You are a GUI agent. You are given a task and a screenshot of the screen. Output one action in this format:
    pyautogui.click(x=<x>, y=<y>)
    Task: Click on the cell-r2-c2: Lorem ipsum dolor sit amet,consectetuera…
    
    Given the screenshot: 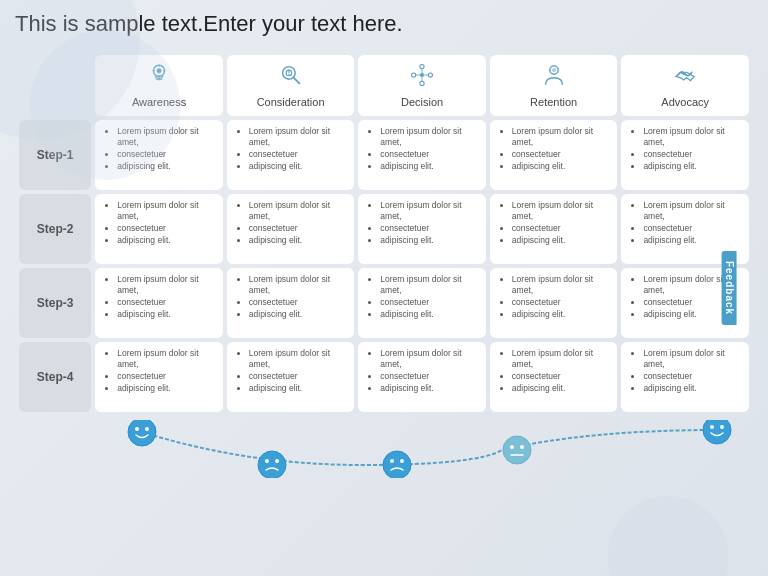 What is the action you would take?
    pyautogui.click(x=291, y=229)
    